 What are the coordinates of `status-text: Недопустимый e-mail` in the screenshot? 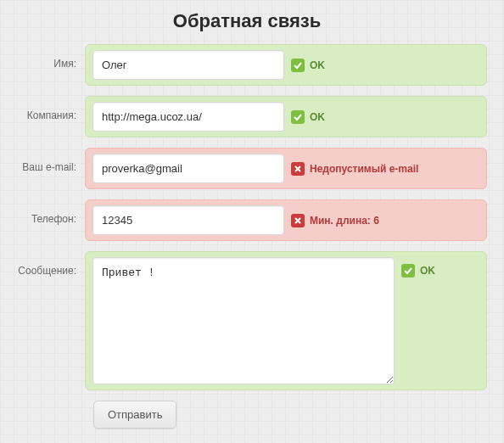 It's located at (364, 169).